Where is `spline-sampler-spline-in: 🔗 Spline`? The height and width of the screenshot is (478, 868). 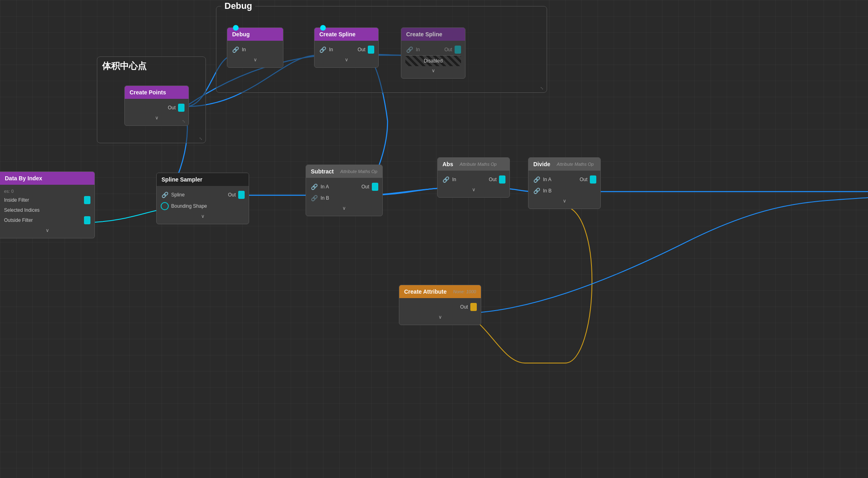 spline-sampler-spline-in: 🔗 Spline is located at coordinates (173, 195).